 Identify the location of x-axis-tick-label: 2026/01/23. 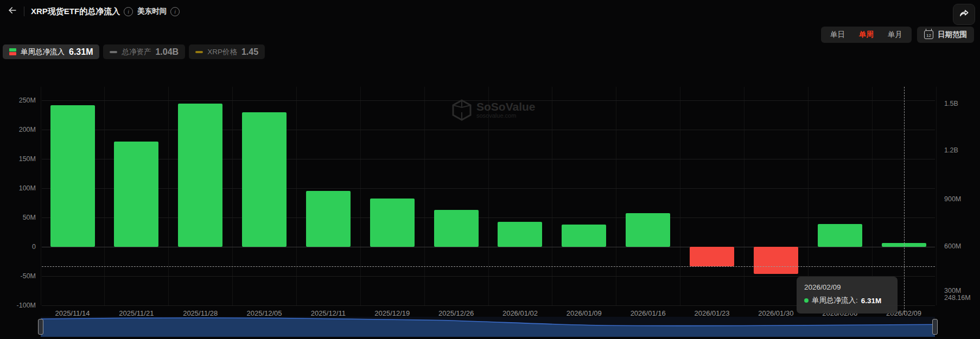
(712, 314).